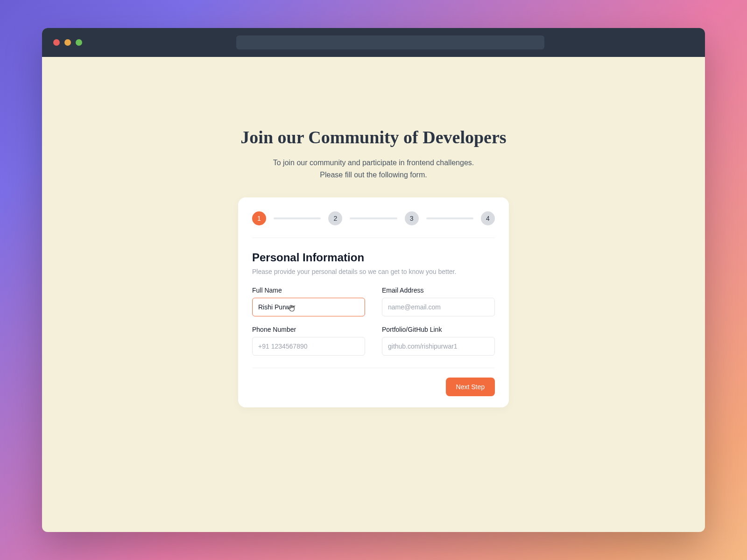  What do you see at coordinates (374, 137) in the screenshot?
I see `page-title: Join our Community of Developers` at bounding box center [374, 137].